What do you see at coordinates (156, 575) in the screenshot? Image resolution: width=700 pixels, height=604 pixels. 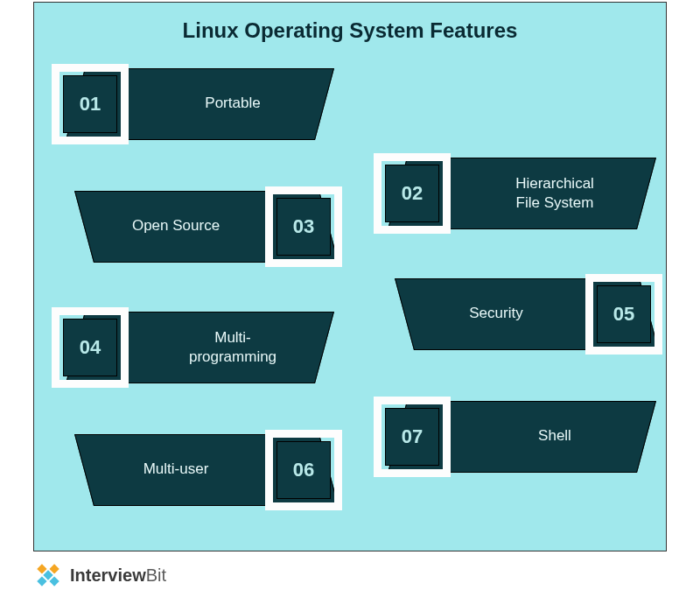 I see `brand-name-part2: Bit` at bounding box center [156, 575].